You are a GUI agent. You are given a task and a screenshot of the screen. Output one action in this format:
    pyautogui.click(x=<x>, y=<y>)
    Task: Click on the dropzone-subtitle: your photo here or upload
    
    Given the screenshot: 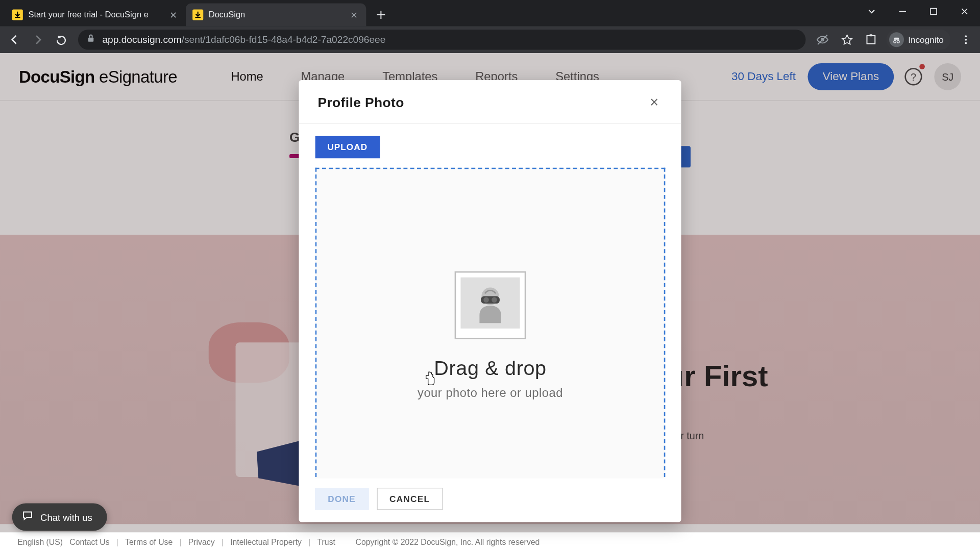 What is the action you would take?
    pyautogui.click(x=490, y=393)
    